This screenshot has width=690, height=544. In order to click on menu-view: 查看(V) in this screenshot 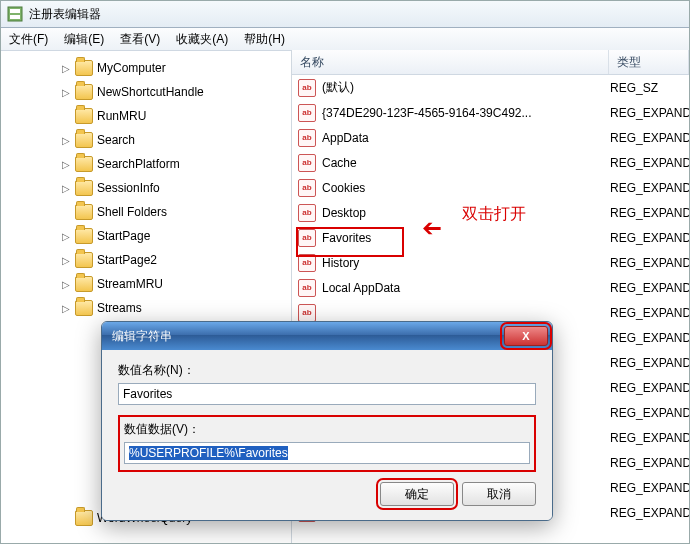, I will do `click(140, 40)`.